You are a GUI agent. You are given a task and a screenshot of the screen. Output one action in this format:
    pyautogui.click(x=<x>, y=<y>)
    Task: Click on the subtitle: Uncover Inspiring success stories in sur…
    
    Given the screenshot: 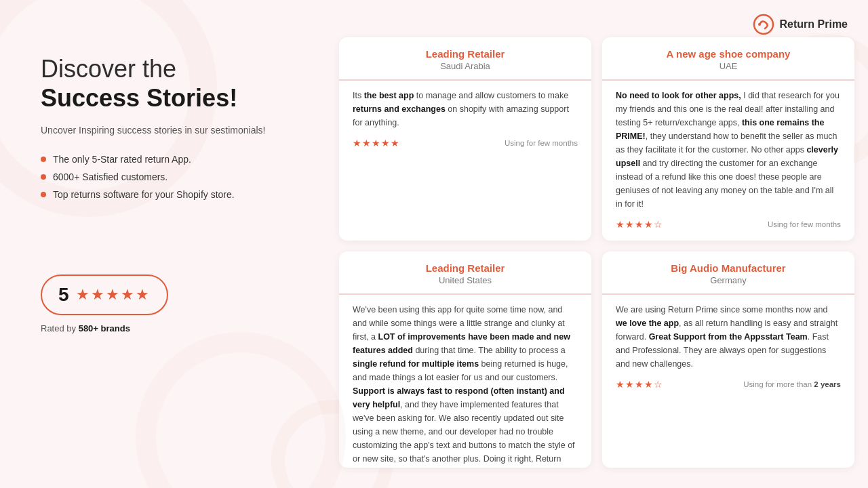 What is the action you would take?
    pyautogui.click(x=170, y=130)
    